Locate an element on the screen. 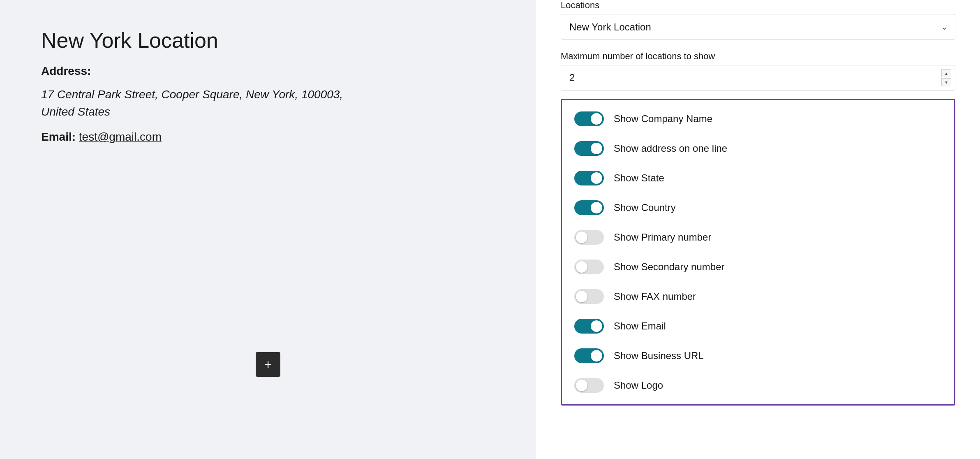  max-locations-label: Maximum number of locations to show is located at coordinates (758, 56).